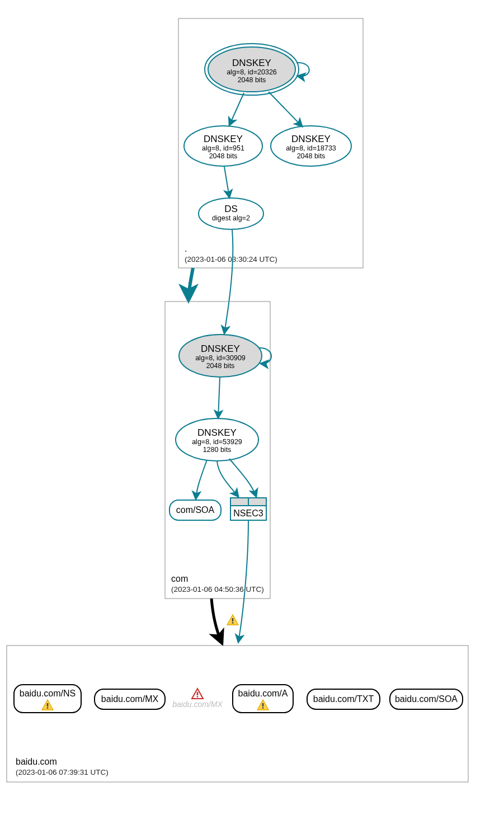 The height and width of the screenshot is (829, 504). I want to click on node-root-ksk: DNSKEY alg=8, id=20326 2048 bits, so click(252, 69).